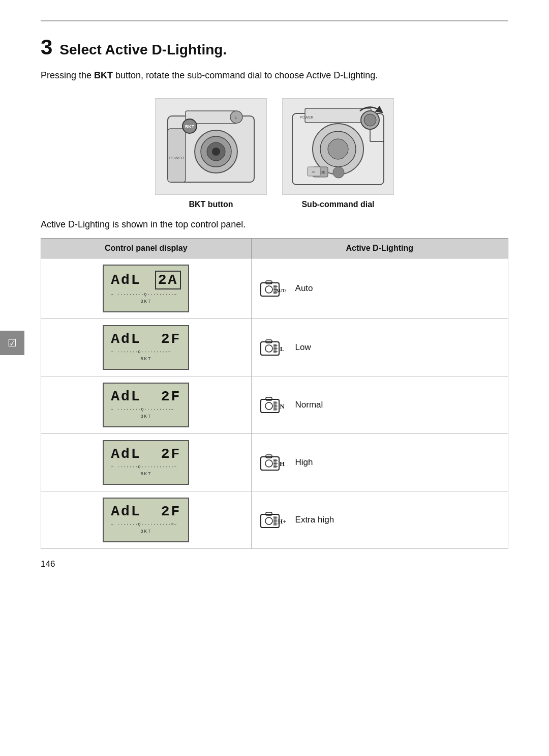  What do you see at coordinates (171, 397) in the screenshot?
I see `lcd-right-2: 2F` at bounding box center [171, 397].